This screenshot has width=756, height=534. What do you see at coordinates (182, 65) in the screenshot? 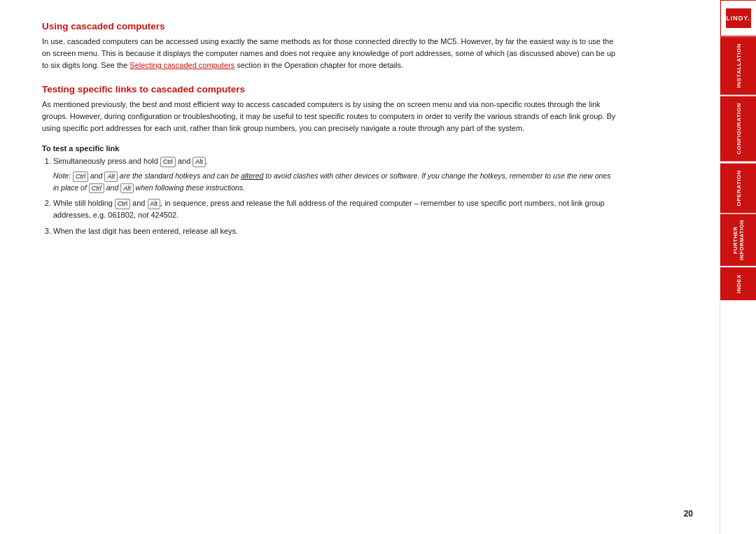
I see `link-selecting-cascaded: Selecting cascaded computers` at bounding box center [182, 65].